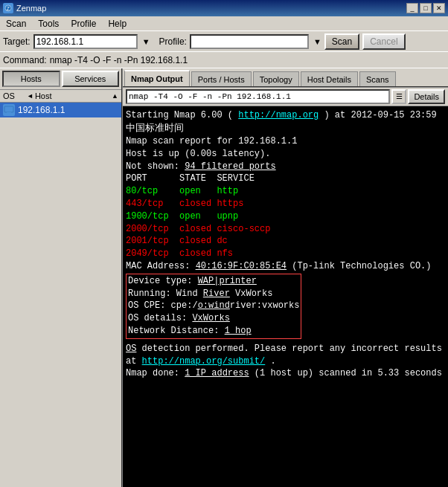 This screenshot has height=487, width=448. What do you see at coordinates (224, 8) in the screenshot?
I see `title-bar: Z Zenmap _ □ ✕` at bounding box center [224, 8].